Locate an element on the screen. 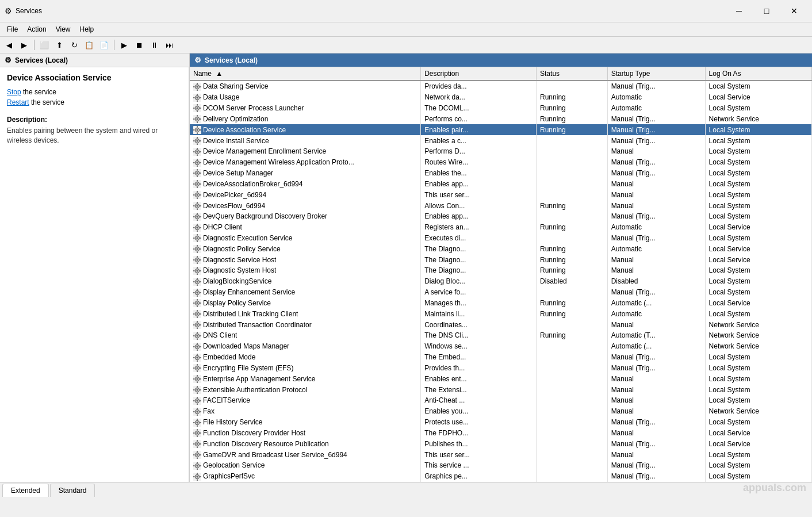  table-row: Data Sharing ServiceProvides da...Manual… is located at coordinates (501, 86).